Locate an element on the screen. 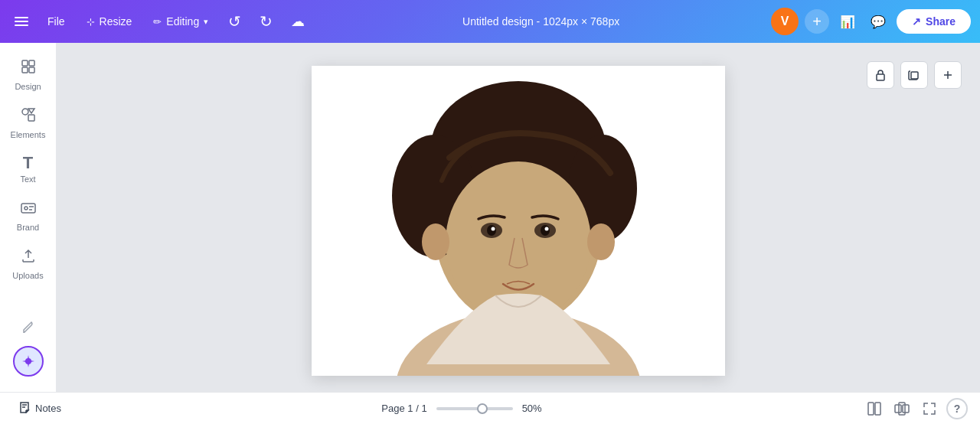  share-button: ↗ Share is located at coordinates (934, 21).